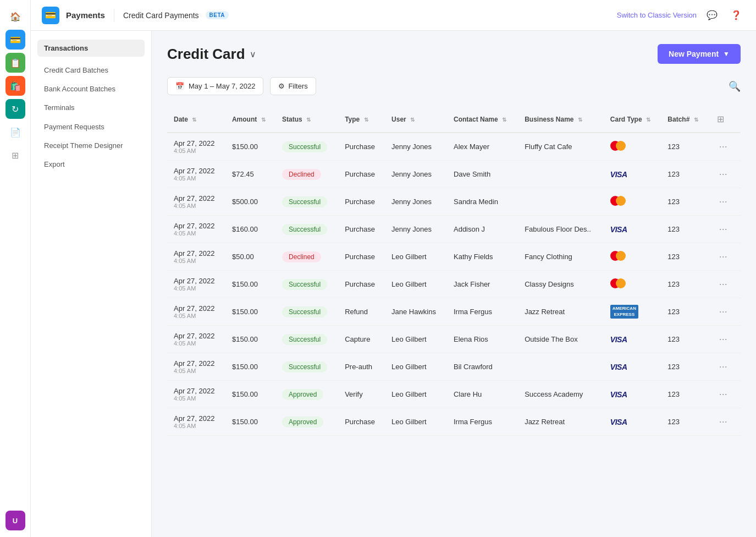 This screenshot has width=756, height=537. Describe the element at coordinates (15, 109) in the screenshot. I see `rail-refresh-icon: ↻` at that location.